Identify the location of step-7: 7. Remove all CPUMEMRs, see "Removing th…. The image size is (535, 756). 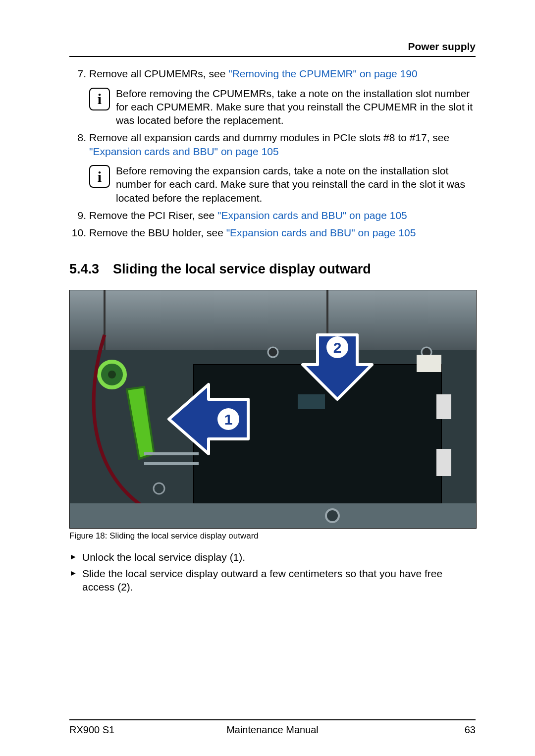
(272, 73).